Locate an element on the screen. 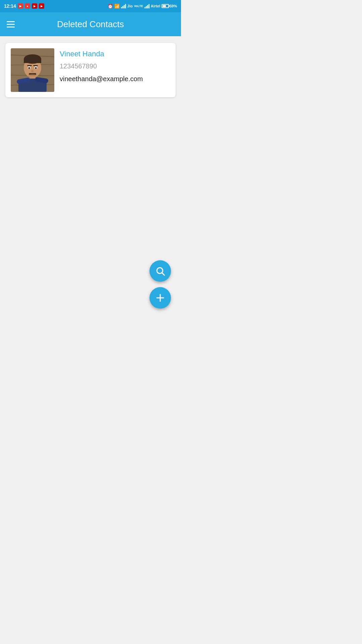 The height and width of the screenshot is (644, 362). signal-airtel is located at coordinates (147, 6).